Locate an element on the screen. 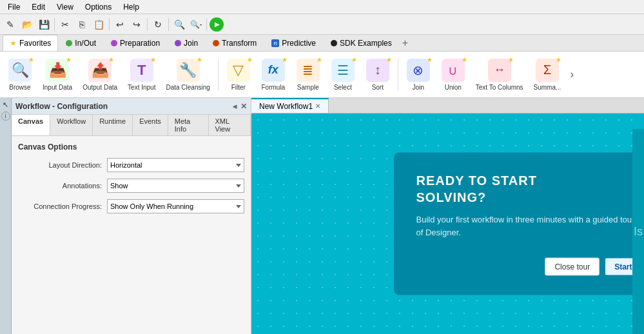 Image resolution: width=644 pixels, height=334 pixels. tool-filter: ▽ ★ Filter is located at coordinates (239, 75).